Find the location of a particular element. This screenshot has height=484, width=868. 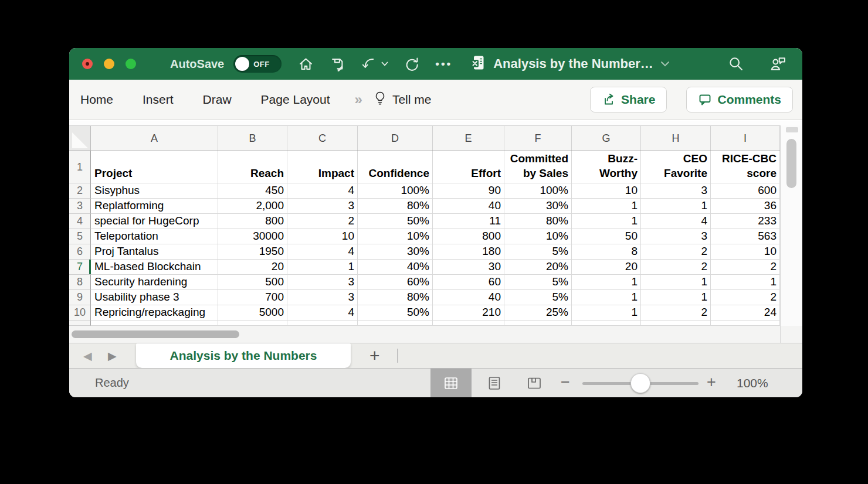

active-sheet-tab: Analysis by the Numbers is located at coordinates (243, 356).